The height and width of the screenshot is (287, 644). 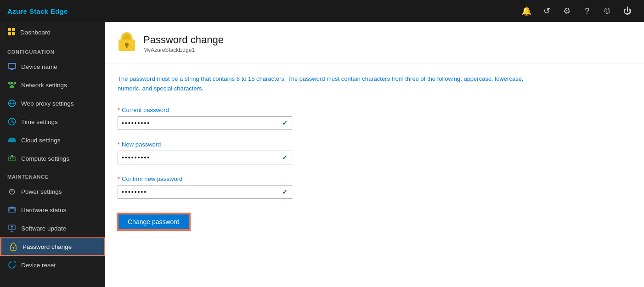 What do you see at coordinates (119, 179) in the screenshot?
I see `confirm-password-required-star: *` at bounding box center [119, 179].